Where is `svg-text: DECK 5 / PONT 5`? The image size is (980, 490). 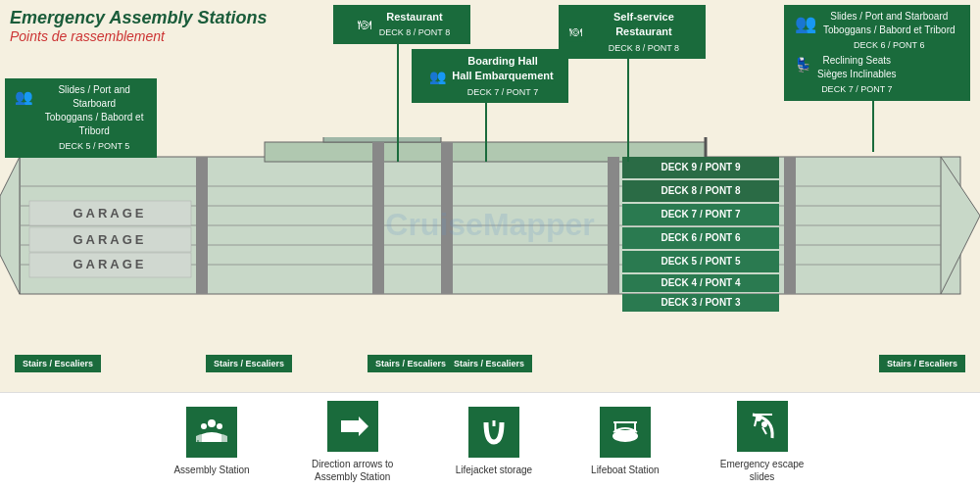
svg-text: DECK 5 / PONT 5 is located at coordinates (701, 261).